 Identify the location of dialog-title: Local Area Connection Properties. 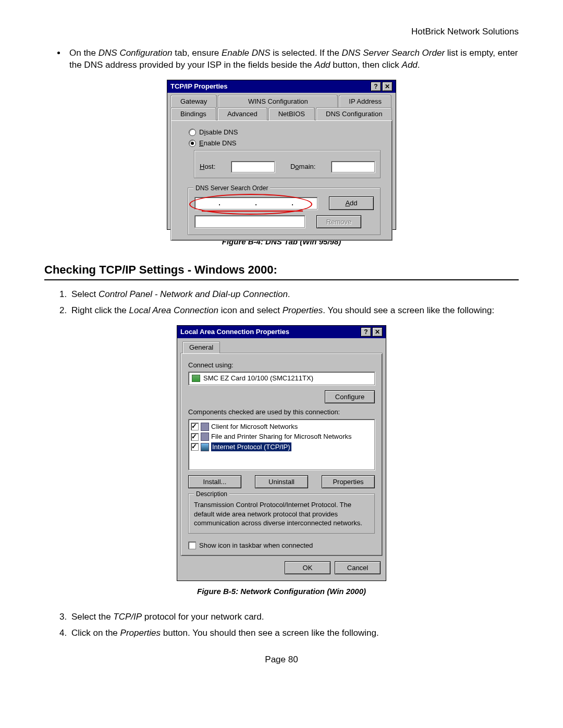
(235, 332).